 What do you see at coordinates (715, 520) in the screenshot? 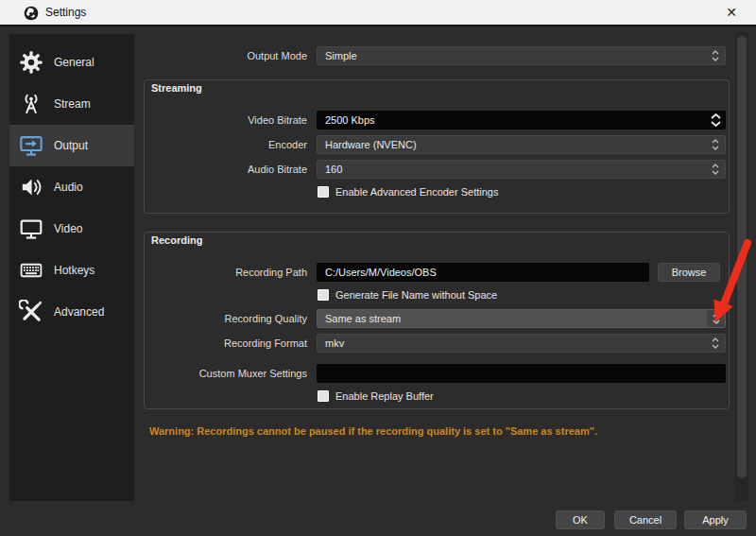
I see `apply-button: Apply` at bounding box center [715, 520].